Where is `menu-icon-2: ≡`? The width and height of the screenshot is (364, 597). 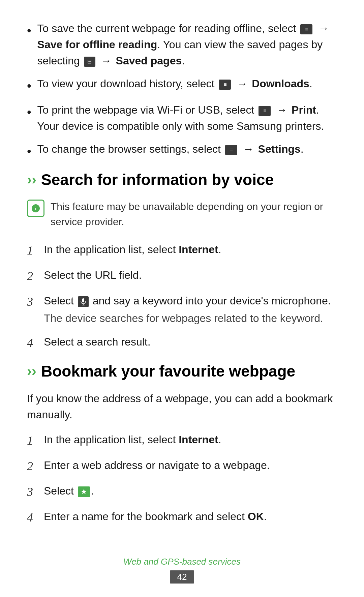
menu-icon-2: ≡ is located at coordinates (225, 85).